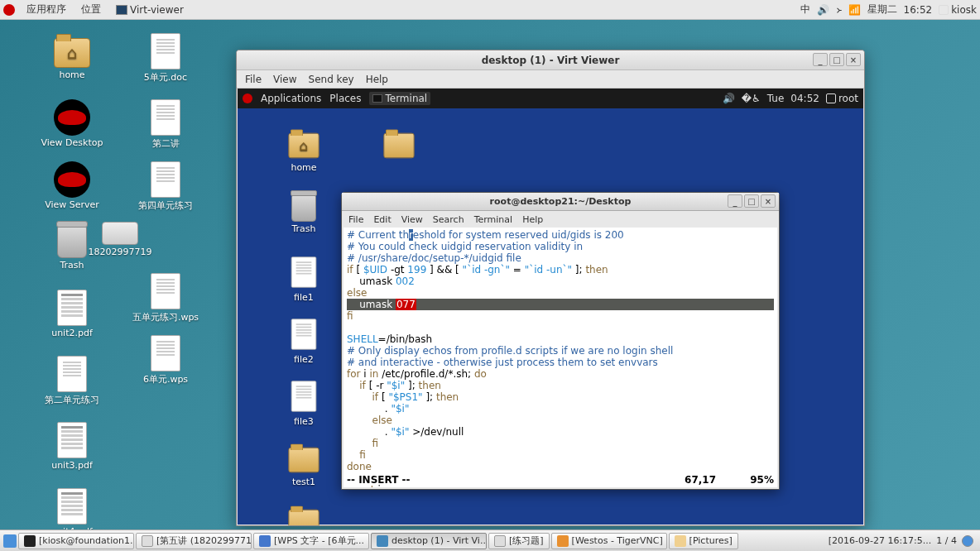  I want to click on accessibility-icon: �♿, so click(752, 98).